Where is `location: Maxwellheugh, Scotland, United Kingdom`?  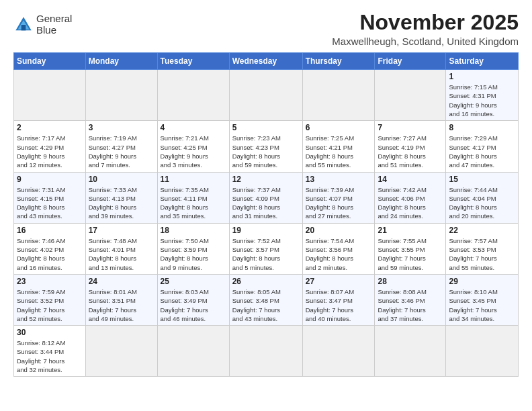
location: Maxwellheugh, Scotland, United Kingdom is located at coordinates (425, 42).